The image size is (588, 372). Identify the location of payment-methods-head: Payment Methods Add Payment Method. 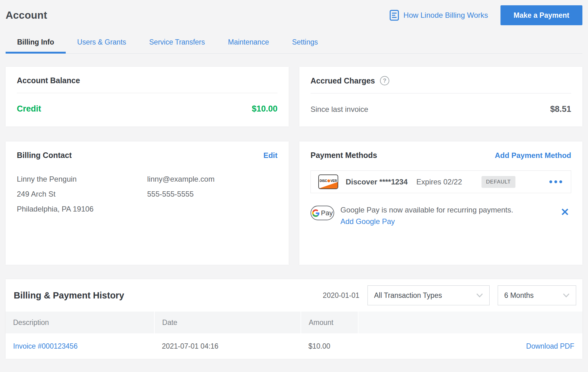
(441, 155).